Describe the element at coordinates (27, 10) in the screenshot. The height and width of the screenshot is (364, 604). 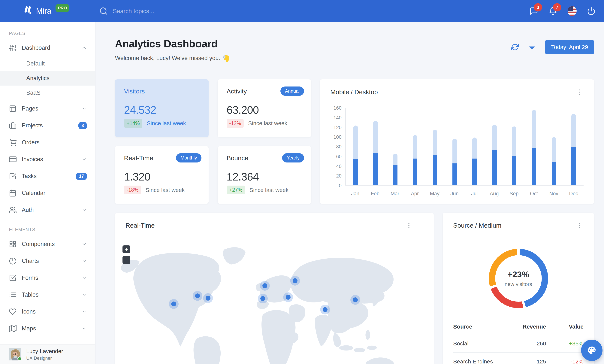
I see `mira-logo-icon` at that location.